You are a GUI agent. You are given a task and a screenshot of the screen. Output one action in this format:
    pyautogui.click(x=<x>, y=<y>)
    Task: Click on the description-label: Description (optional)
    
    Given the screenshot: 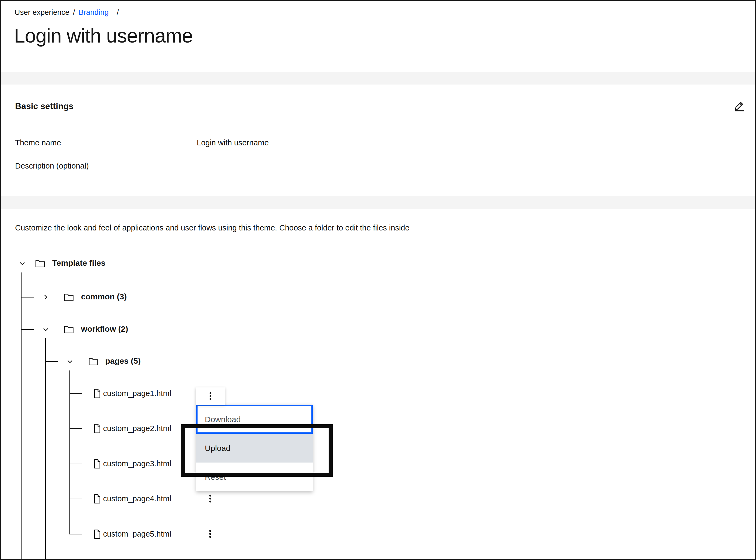 What is the action you would take?
    pyautogui.click(x=52, y=166)
    